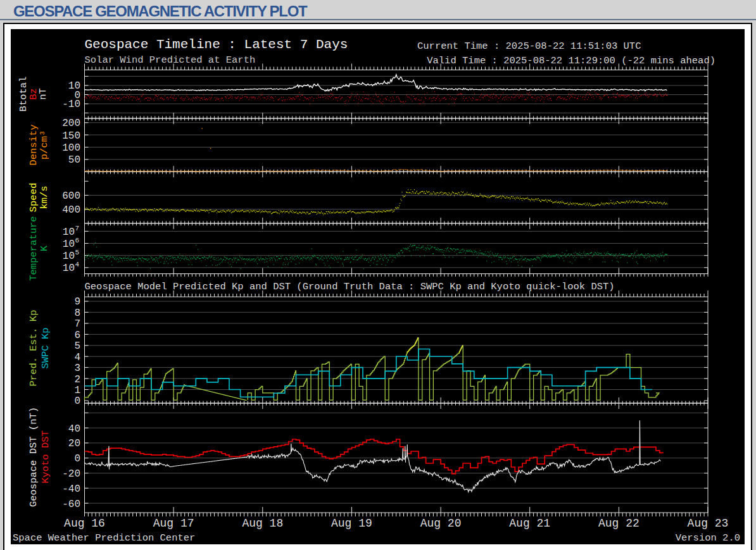 The width and height of the screenshot is (756, 550). Describe the element at coordinates (77, 313) in the screenshot. I see `svg-text: 8` at that location.